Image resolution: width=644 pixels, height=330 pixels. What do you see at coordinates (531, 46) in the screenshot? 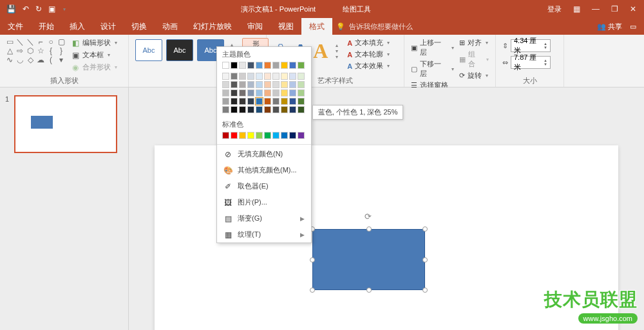
I see `height-input: 4.34 厘米▲▼` at bounding box center [531, 46].